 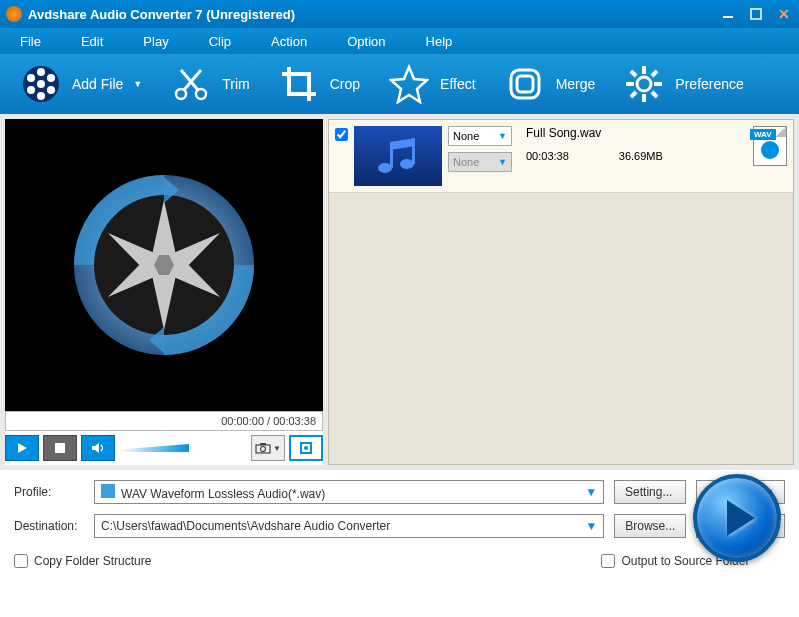 What do you see at coordinates (60, 448) in the screenshot?
I see `stop-button` at bounding box center [60, 448].